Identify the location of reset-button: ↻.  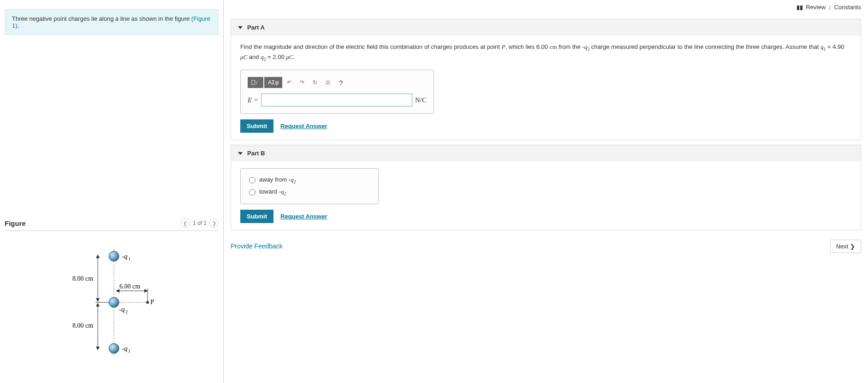
(315, 82).